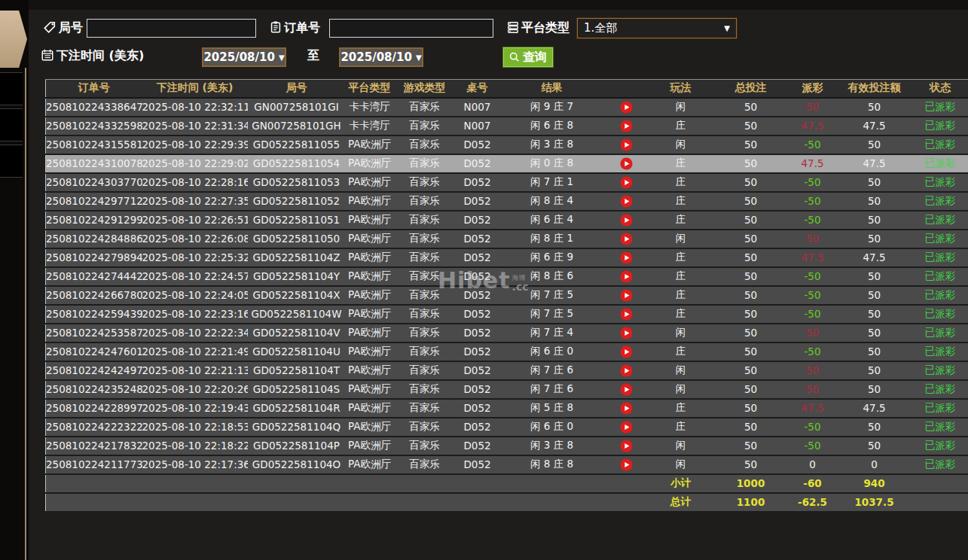 Image resolution: width=968 pixels, height=560 pixels. I want to click on date-to-select: 2025/08/10 ▼, so click(381, 57).